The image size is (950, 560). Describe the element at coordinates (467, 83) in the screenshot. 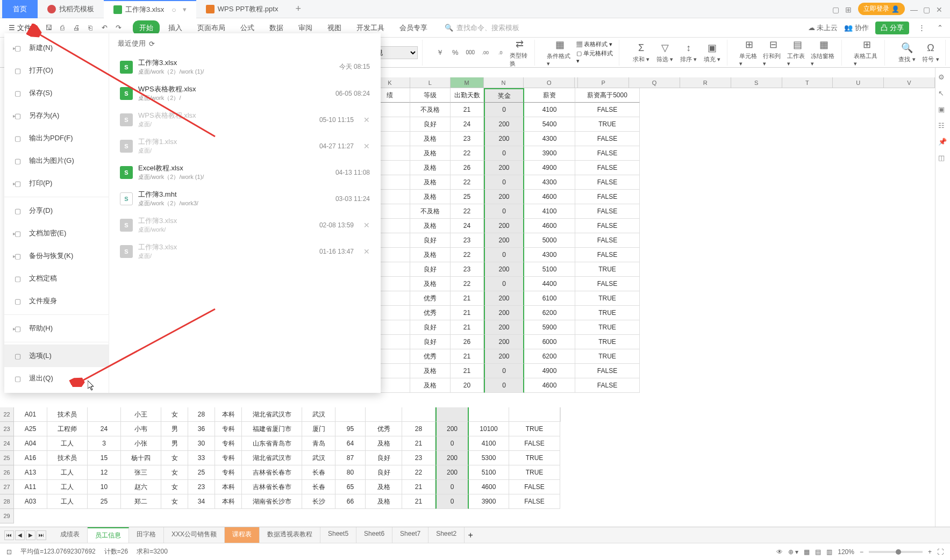

I see `col-header-M: M` at that location.